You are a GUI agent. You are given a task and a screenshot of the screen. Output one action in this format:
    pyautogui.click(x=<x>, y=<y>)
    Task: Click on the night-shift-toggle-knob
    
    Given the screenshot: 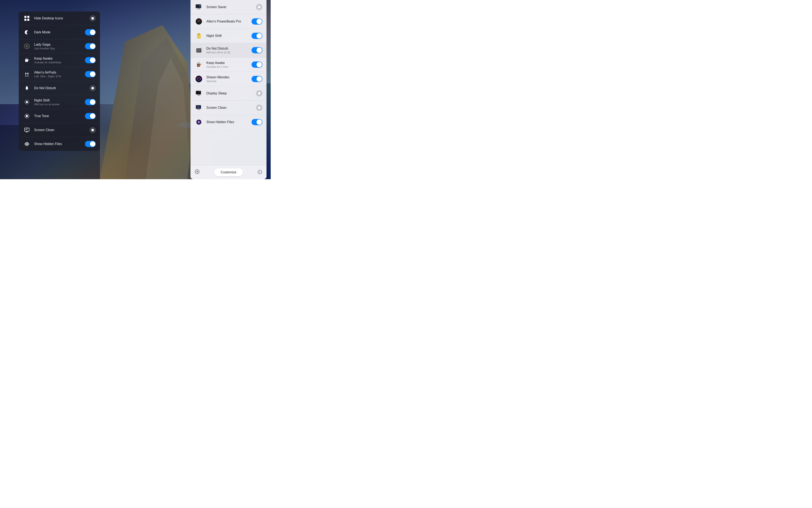 What is the action you would take?
    pyautogui.click(x=93, y=102)
    